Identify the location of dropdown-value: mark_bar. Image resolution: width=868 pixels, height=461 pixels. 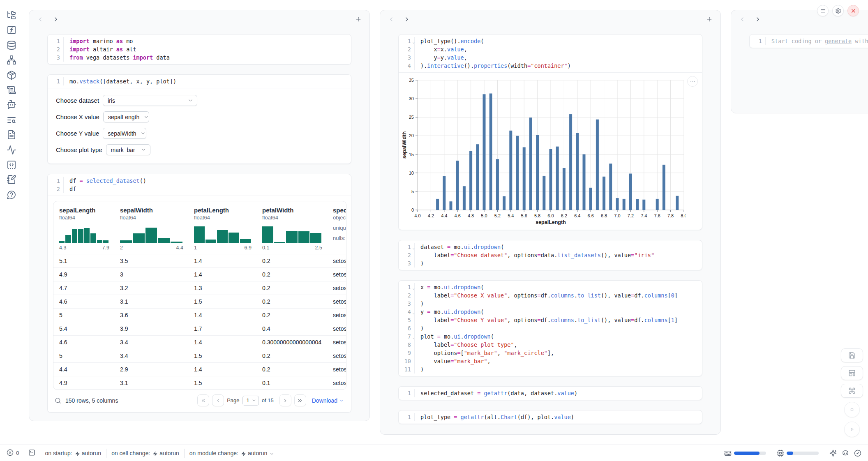
(123, 150).